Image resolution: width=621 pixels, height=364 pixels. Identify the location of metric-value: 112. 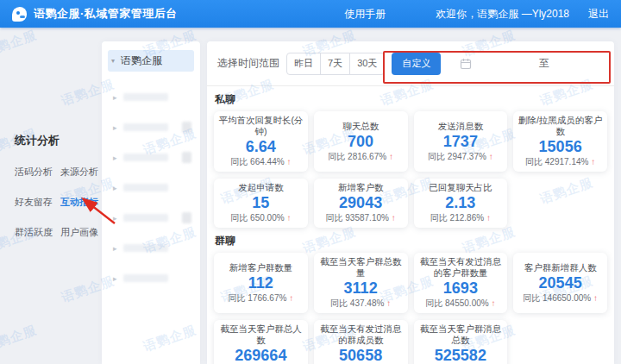
(260, 283).